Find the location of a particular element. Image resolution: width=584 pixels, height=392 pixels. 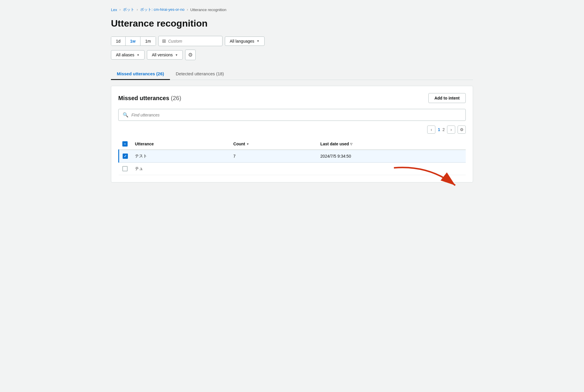

table-row: テスト 7 2024/7/5 9:34:50 is located at coordinates (293, 156).